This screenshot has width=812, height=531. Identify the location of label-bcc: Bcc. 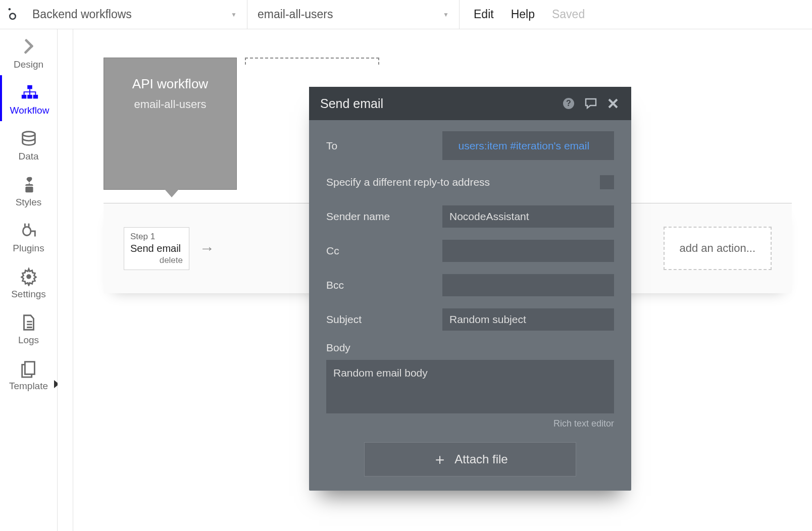
(384, 285).